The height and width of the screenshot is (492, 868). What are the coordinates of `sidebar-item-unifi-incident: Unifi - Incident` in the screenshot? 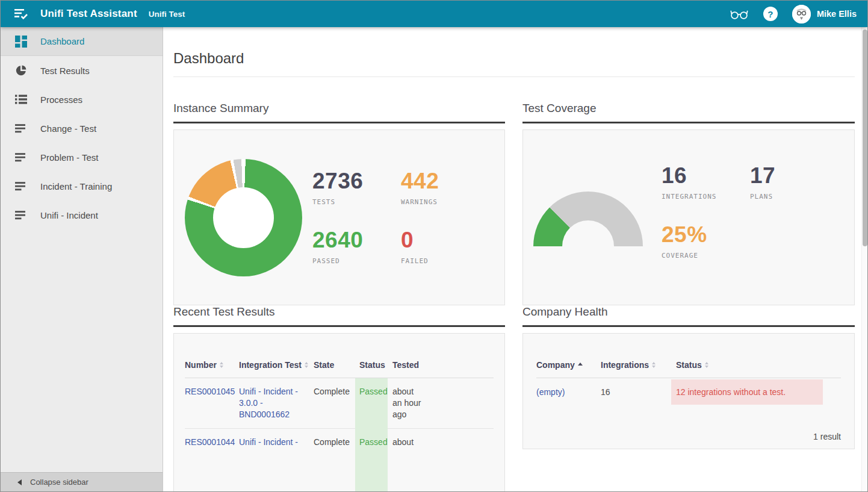 It's located at (82, 215).